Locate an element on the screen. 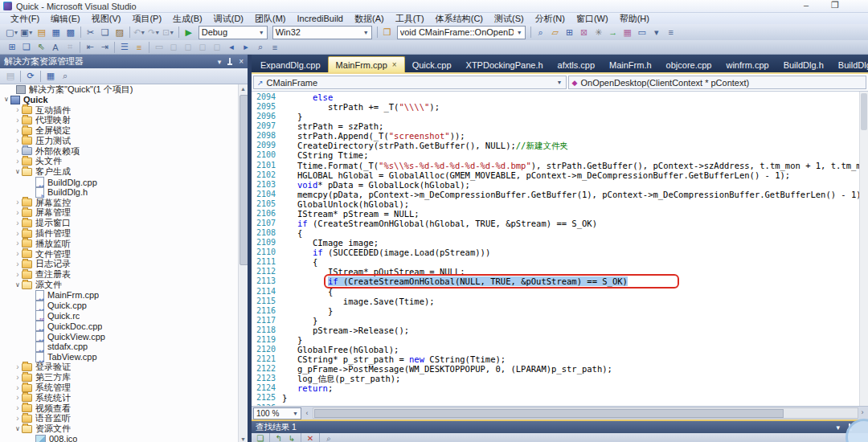 This screenshot has width=868, height=442. tab-afxtls.cpp: afxtls.cpp is located at coordinates (576, 65).